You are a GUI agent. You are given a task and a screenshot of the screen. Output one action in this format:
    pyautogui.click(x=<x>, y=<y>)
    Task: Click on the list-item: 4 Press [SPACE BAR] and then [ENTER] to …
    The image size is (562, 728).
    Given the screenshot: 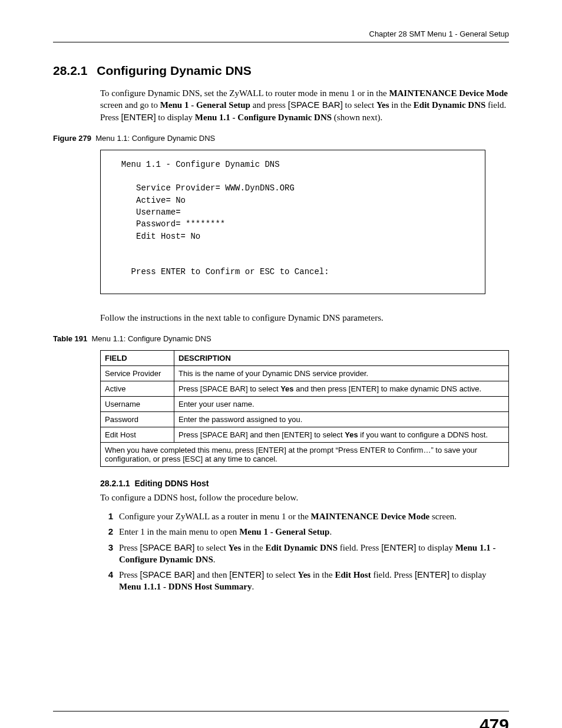 What is the action you would take?
    pyautogui.click(x=305, y=581)
    